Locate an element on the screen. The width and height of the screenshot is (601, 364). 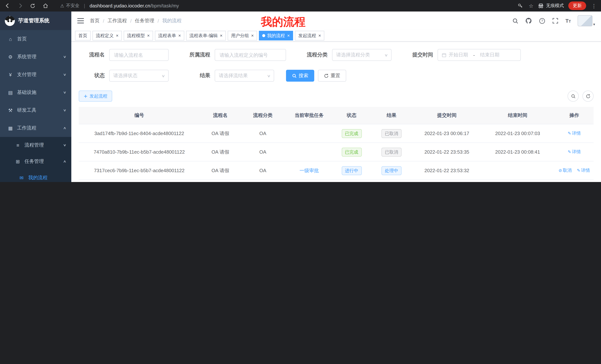
breadcrumb-item: 首页 is located at coordinates (95, 21).